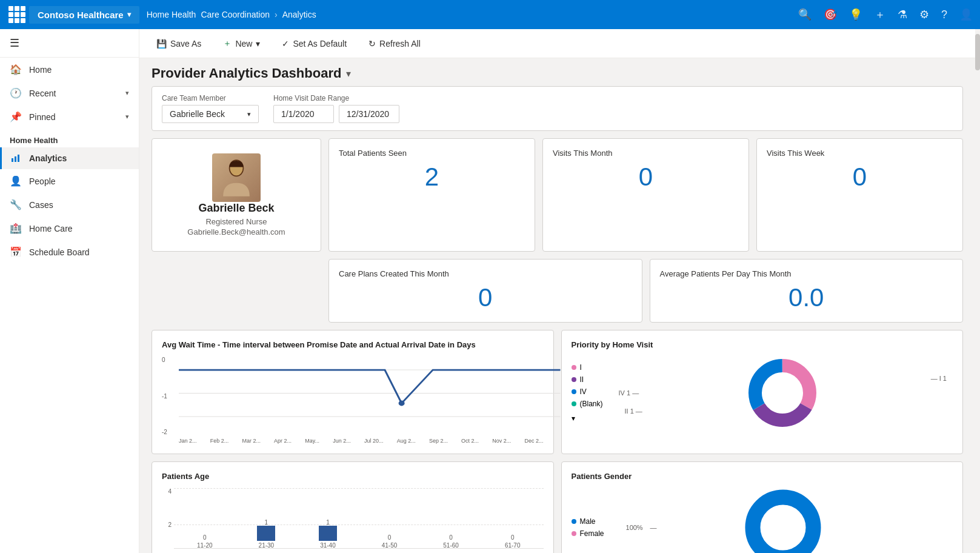  Describe the element at coordinates (69, 44) in the screenshot. I see `hamburger-button: ☰` at that location.